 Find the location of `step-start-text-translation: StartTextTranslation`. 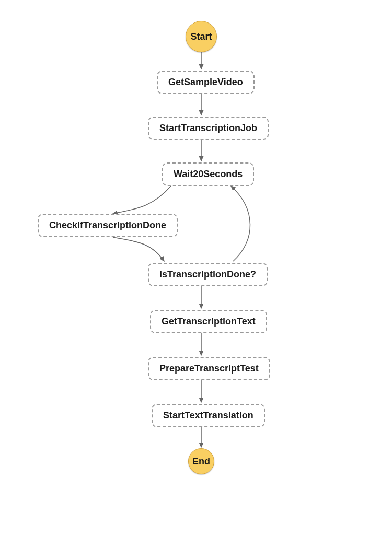

step-start-text-translation: StartTextTranslation is located at coordinates (208, 416).